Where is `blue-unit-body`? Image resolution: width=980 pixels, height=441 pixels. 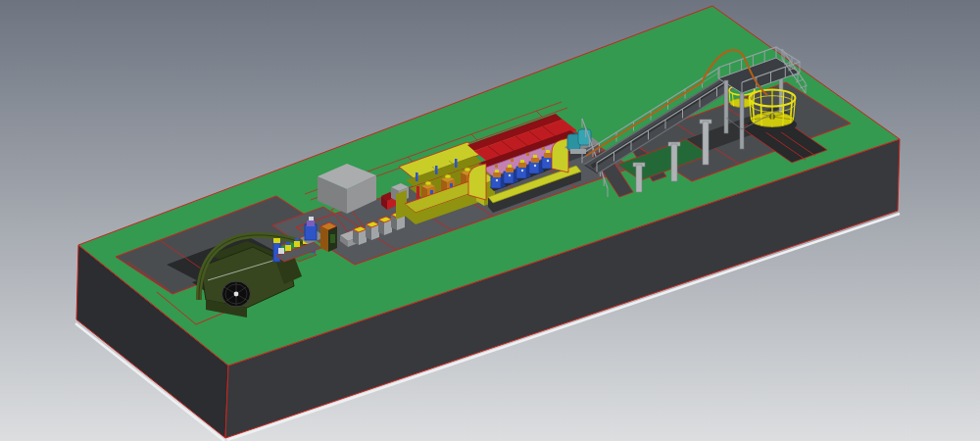
blue-unit-body is located at coordinates (311, 232).